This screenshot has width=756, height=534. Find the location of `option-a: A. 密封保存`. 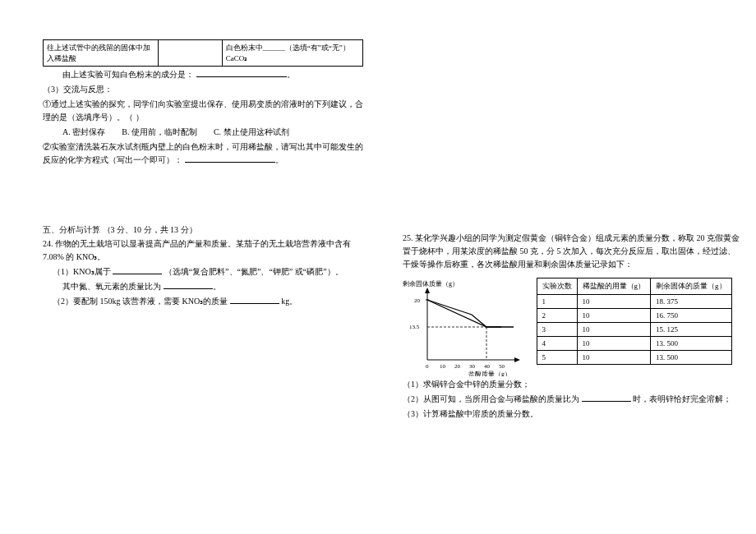

option-a: A. 密封保存 is located at coordinates (84, 131).